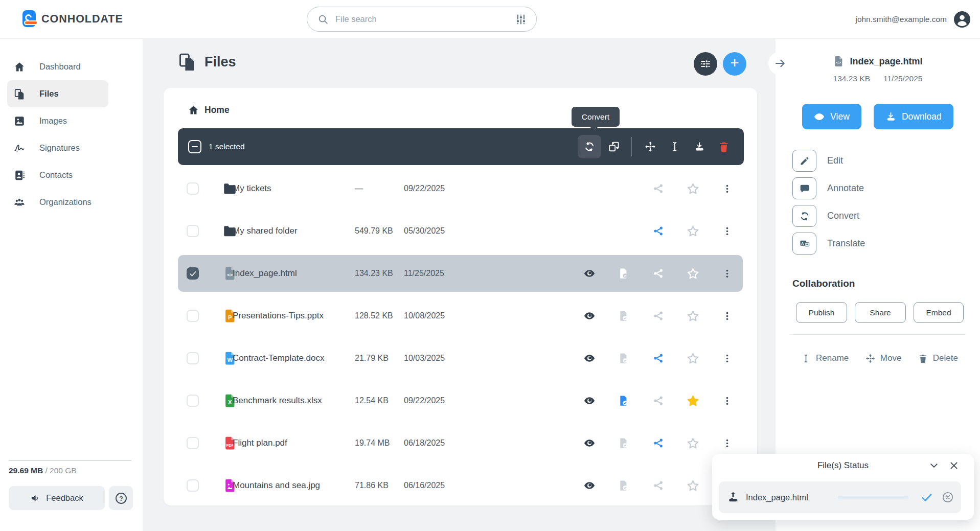 The image size is (980, 531). What do you see at coordinates (735, 64) in the screenshot?
I see `add-button: +` at bounding box center [735, 64].